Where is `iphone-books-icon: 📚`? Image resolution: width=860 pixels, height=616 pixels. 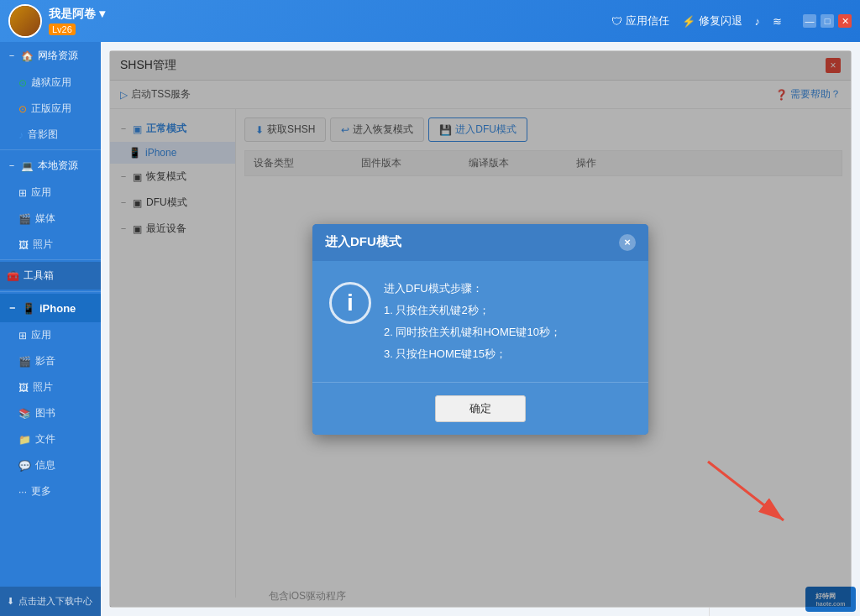 iphone-books-icon: 📚 is located at coordinates (25, 414).